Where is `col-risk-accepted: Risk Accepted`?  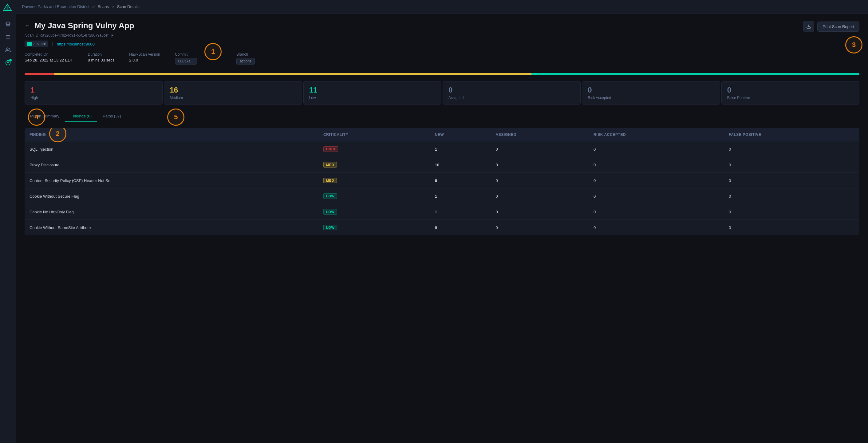
col-risk-accepted: Risk Accepted is located at coordinates (656, 135).